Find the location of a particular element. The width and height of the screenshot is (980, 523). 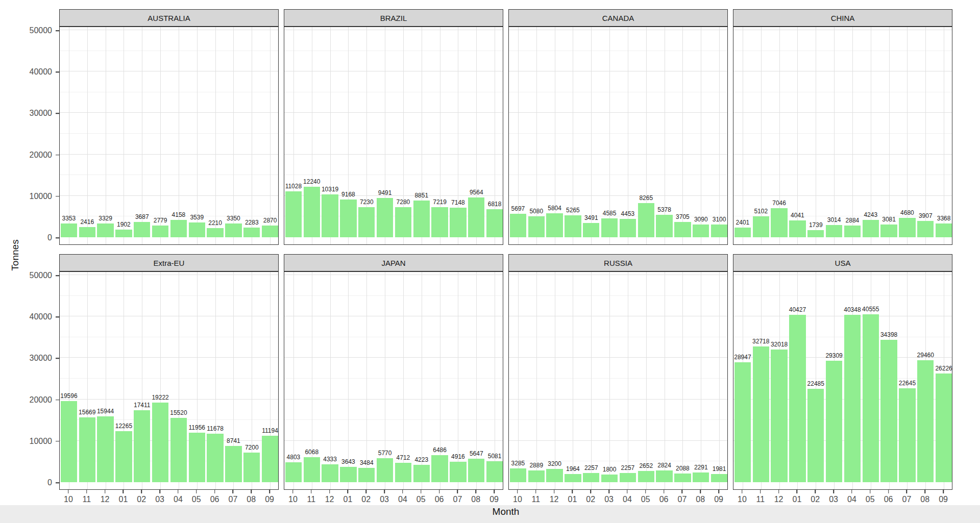

facet-title: RUSSIA is located at coordinates (618, 263).